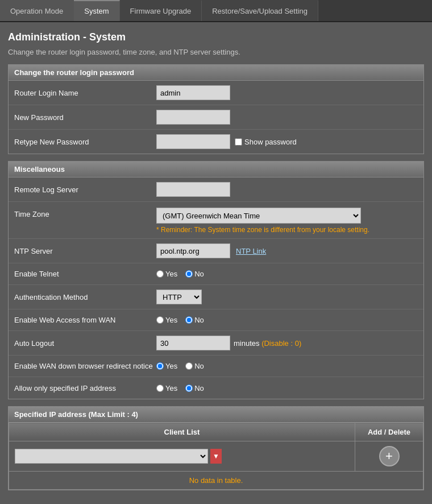 This screenshot has height=504, width=432. I want to click on wan-redirect-no-radio, so click(189, 366).